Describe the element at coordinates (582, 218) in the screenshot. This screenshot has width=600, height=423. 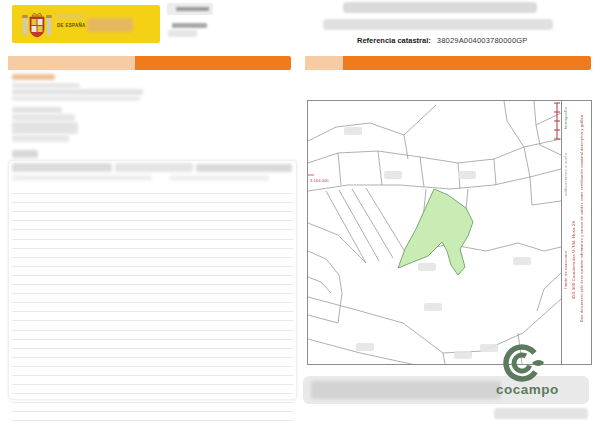
I see `validity-note: Este documento sólo tiene carácter infor…` at that location.